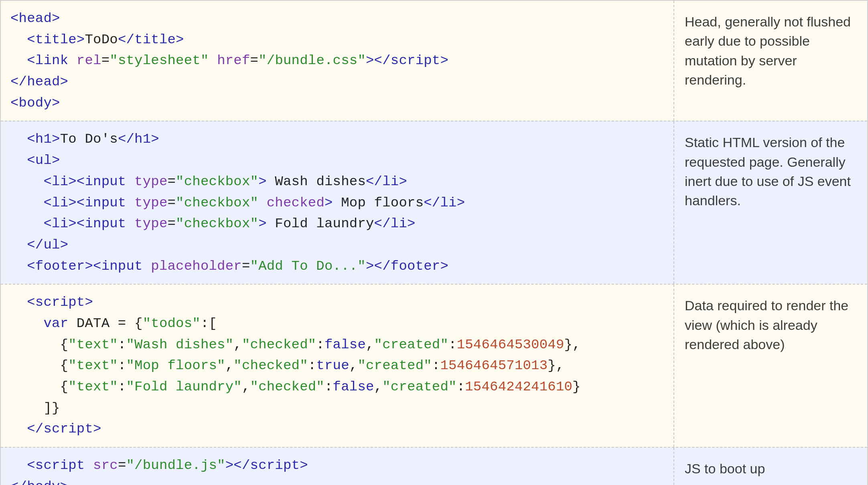 This screenshot has height=485, width=868. Describe the element at coordinates (89, 61) in the screenshot. I see `token-attr: rel` at that location.